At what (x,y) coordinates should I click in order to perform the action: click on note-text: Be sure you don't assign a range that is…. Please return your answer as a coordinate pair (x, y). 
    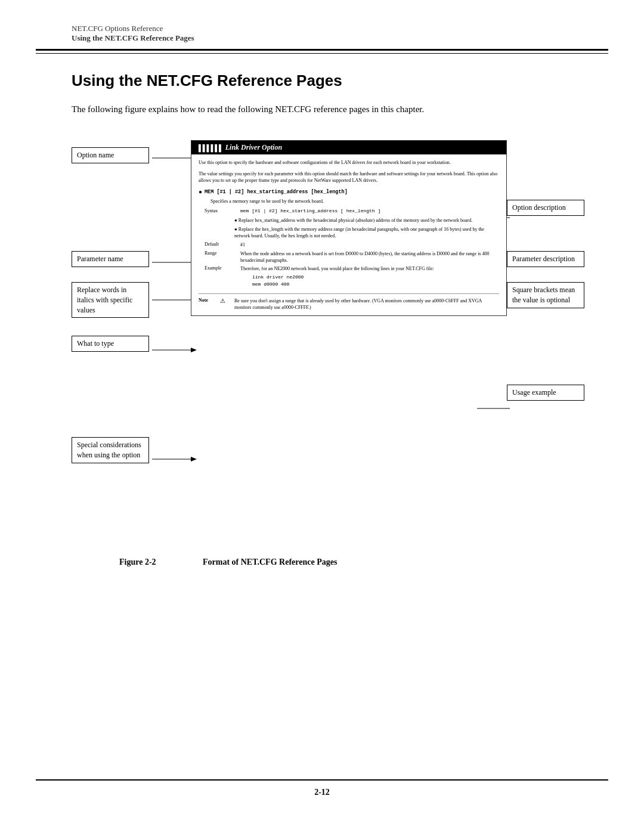
    Looking at the image, I should click on (367, 304).